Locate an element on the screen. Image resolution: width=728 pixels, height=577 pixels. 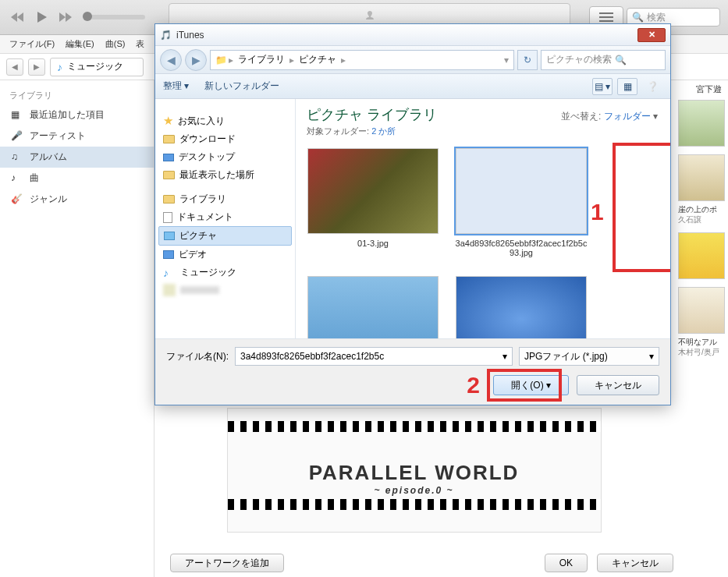
album-icon: ♫ is located at coordinates (17, 158).